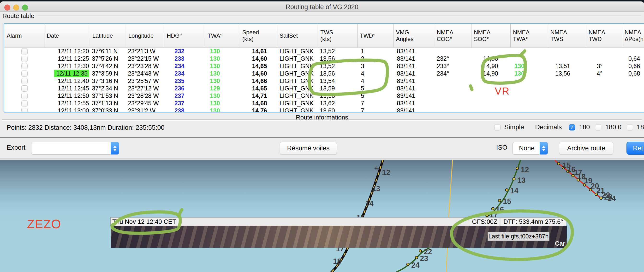 Image resolution: width=644 pixels, height=272 pixels. I want to click on resume-voiles-button: Résumé voiles, so click(308, 148).